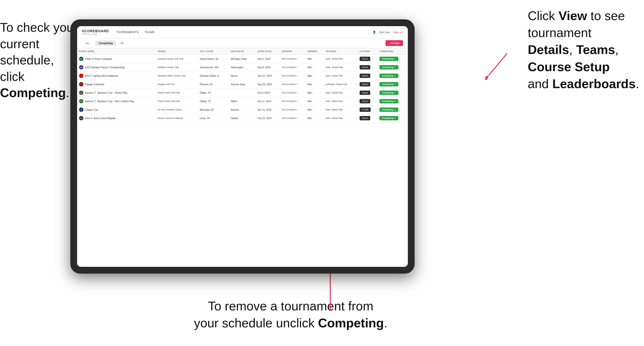 The width and height of the screenshot is (644, 346). I want to click on cell-hosted-by: Arizona, so click(242, 110).